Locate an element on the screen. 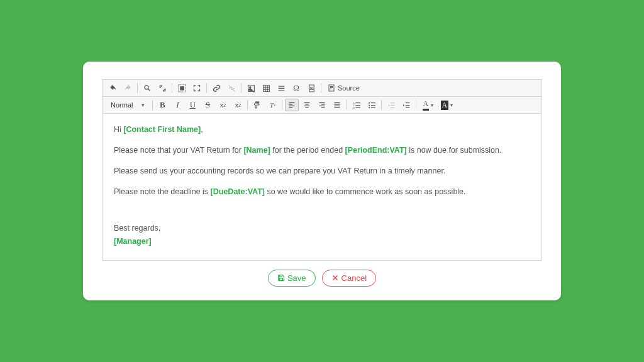 This screenshot has width=644, height=362. redo-icon is located at coordinates (128, 88).